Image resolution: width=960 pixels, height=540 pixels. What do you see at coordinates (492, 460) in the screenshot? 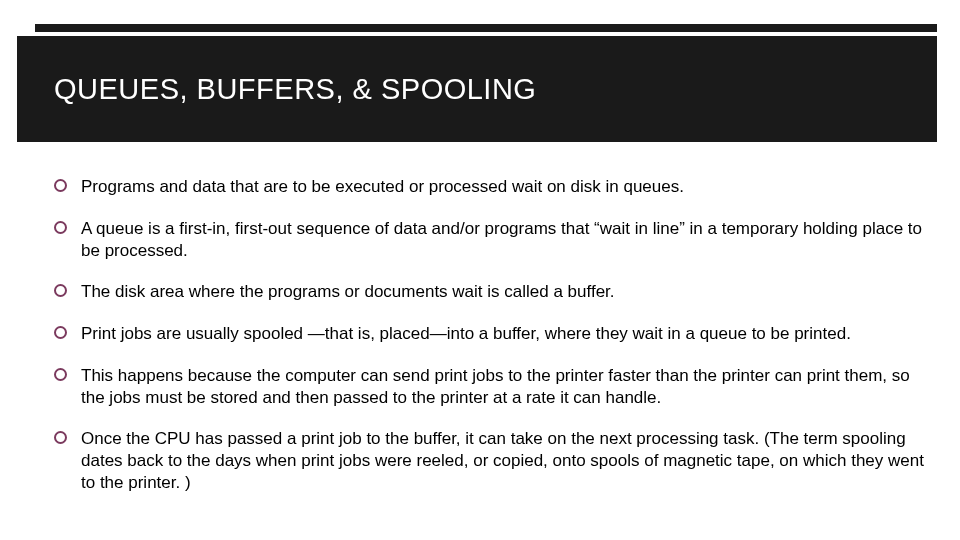
I see `list-item: Once the CPU has passed a print job to t…` at bounding box center [492, 460].